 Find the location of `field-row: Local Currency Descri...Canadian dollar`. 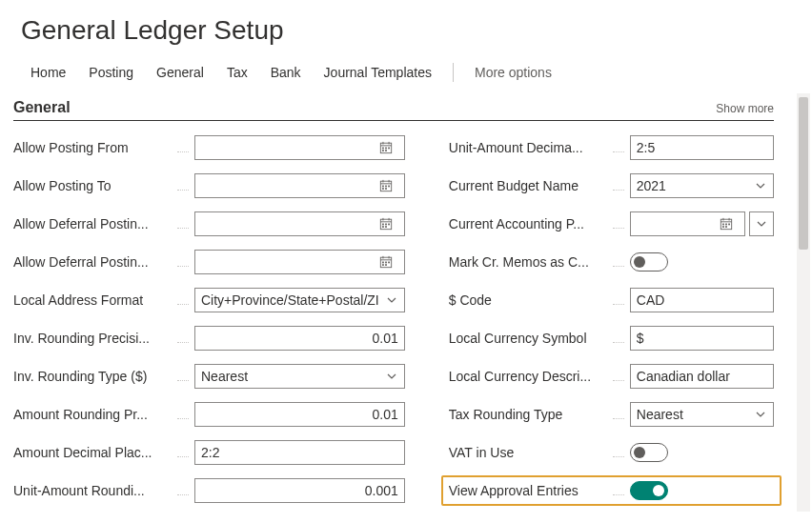

field-row: Local Currency Descri...Canadian dollar is located at coordinates (612, 376).